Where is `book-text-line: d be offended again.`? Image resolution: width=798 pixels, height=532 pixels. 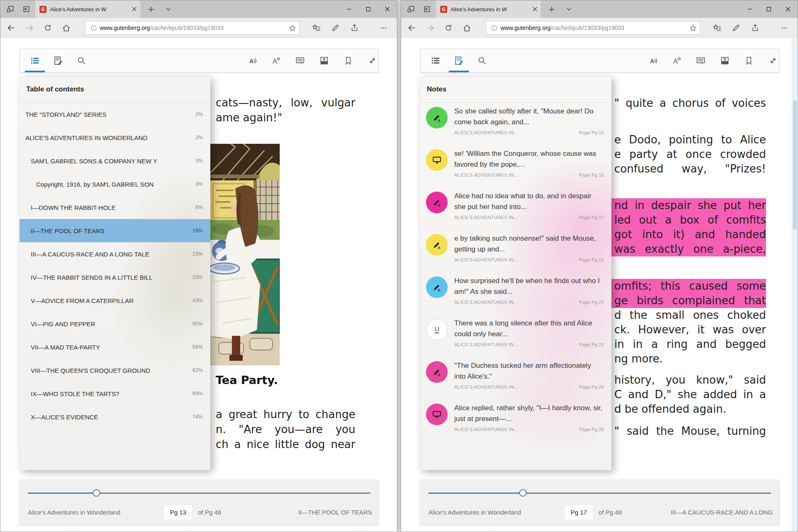 book-text-line: d be offended again. is located at coordinates (689, 409).